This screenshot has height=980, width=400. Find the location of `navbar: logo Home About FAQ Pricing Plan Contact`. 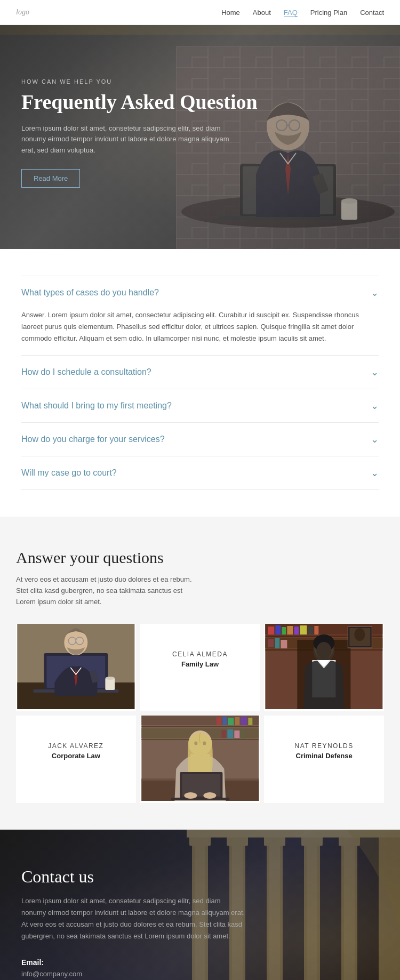

navbar: logo Home About FAQ Pricing Plan Contact is located at coordinates (200, 13).